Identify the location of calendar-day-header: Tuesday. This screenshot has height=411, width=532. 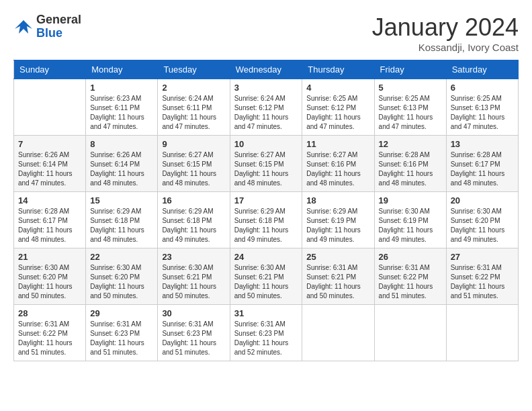
(193, 70).